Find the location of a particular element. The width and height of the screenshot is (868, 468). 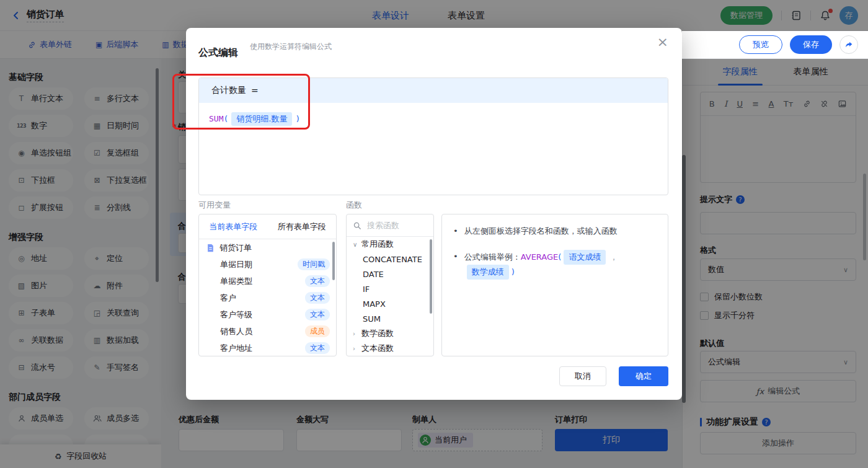

variables-scrollbar is located at coordinates (334, 261).